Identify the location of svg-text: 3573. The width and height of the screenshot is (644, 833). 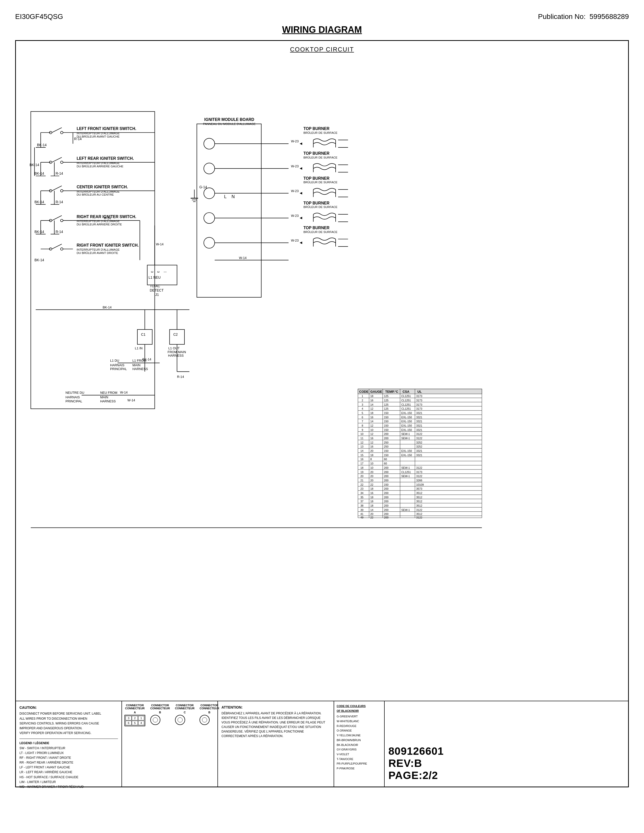
(419, 489).